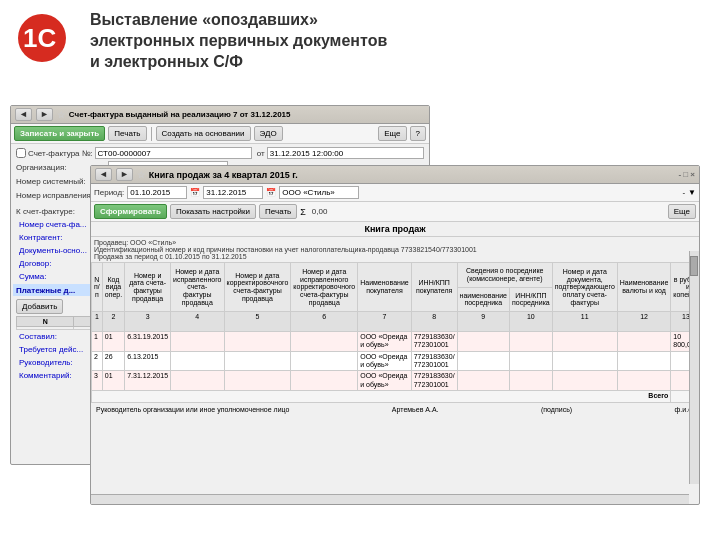 Image resolution: width=720 pixels, height=540 pixels. I want to click on col-num-2: 2, so click(113, 322).